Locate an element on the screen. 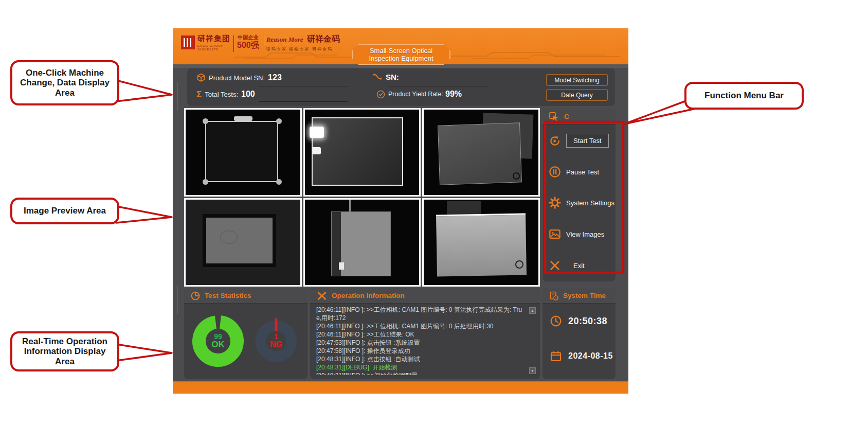  current-time: 20:50:38 is located at coordinates (588, 321).